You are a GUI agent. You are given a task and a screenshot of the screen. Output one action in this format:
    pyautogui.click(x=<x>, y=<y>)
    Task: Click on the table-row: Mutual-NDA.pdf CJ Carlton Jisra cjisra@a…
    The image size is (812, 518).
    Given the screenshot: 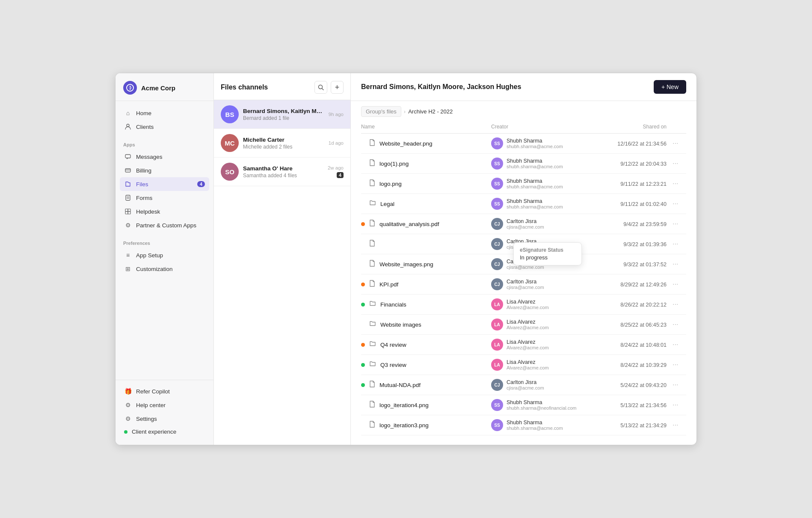 What is the action you would take?
    pyautogui.click(x=524, y=385)
    